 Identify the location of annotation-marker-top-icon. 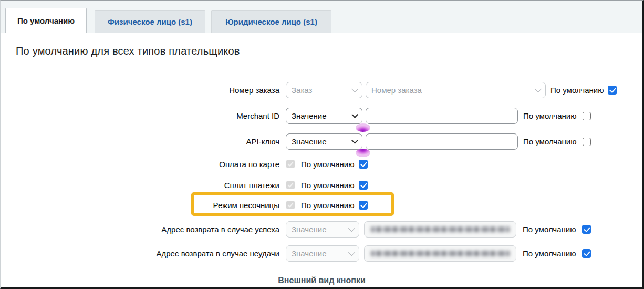
(363, 128).